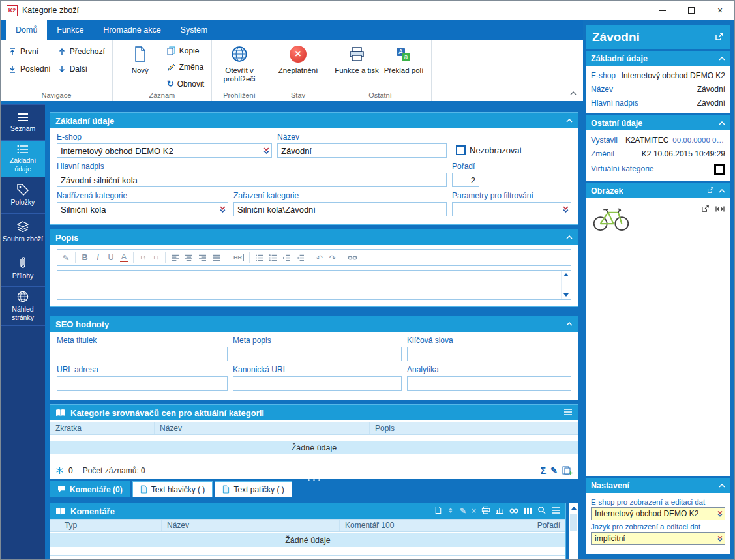  What do you see at coordinates (541, 511) in the screenshot?
I see `zoom-icon` at bounding box center [541, 511].